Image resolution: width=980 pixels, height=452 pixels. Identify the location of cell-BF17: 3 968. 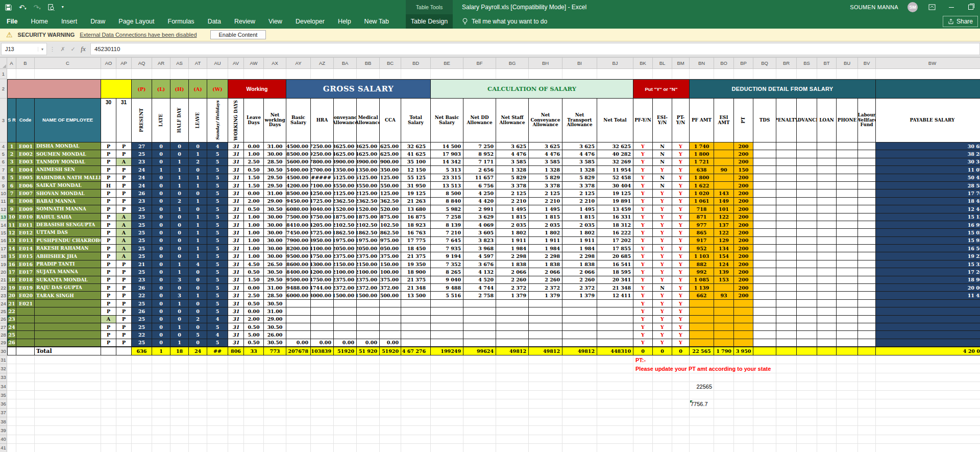
(480, 248).